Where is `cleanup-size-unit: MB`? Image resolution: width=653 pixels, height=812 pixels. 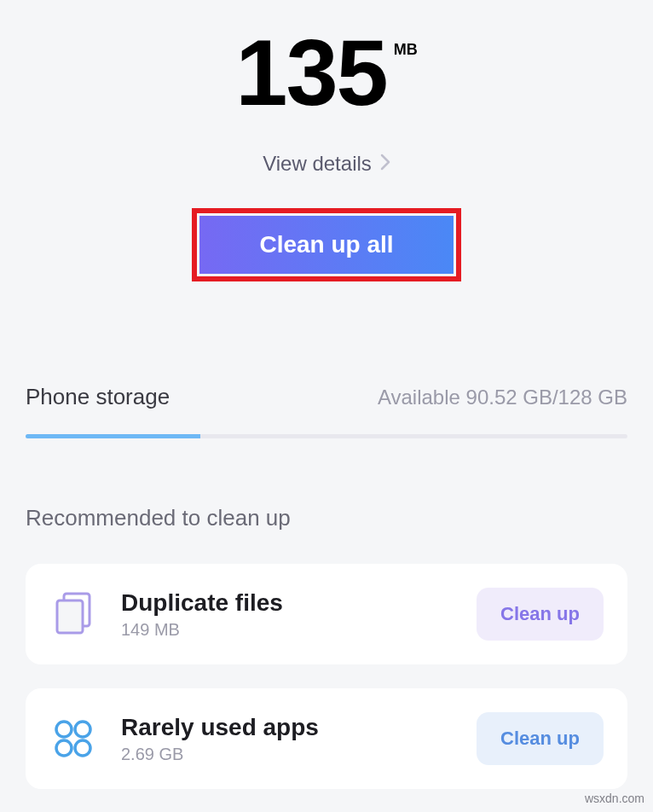
cleanup-size-unit: MB is located at coordinates (406, 49).